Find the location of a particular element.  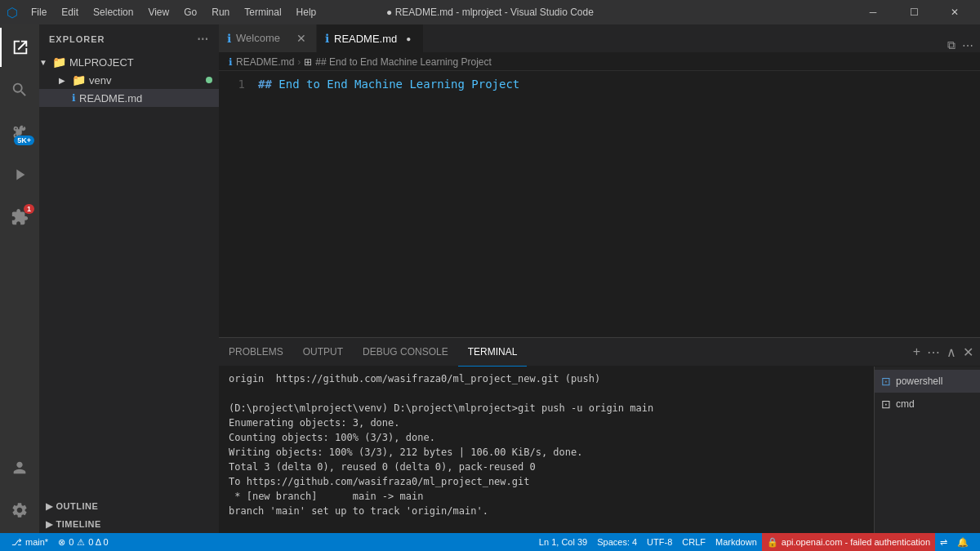

venv-folder: ▶ 📁 venv is located at coordinates (129, 80).